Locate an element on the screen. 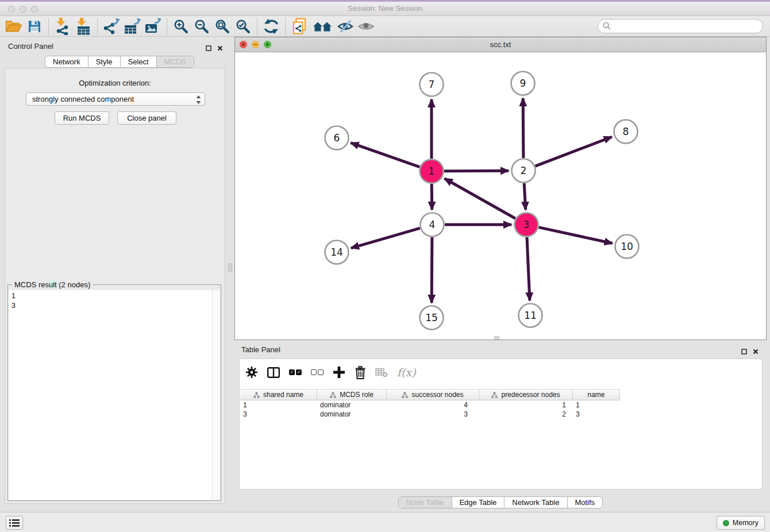 Image resolution: width=770 pixels, height=532 pixels. graph-node-14: 14 is located at coordinates (337, 253).